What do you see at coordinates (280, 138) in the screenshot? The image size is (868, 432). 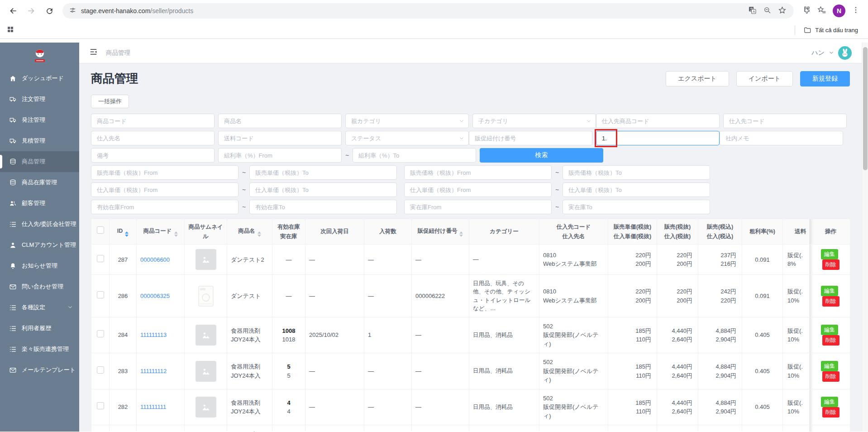 I see `filter-shipping-code` at bounding box center [280, 138].